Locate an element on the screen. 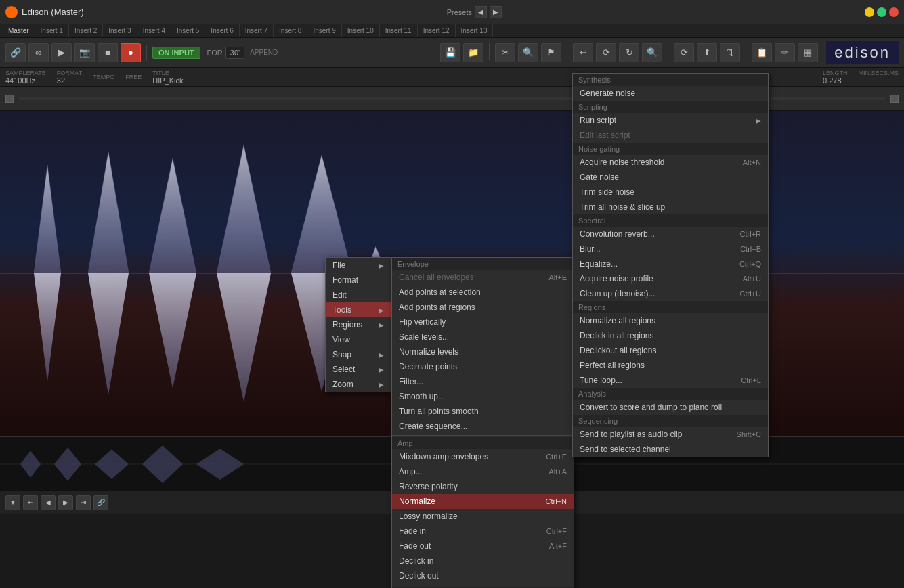 The width and height of the screenshot is (904, 588). tools-declick-in: Declick in is located at coordinates (483, 561).